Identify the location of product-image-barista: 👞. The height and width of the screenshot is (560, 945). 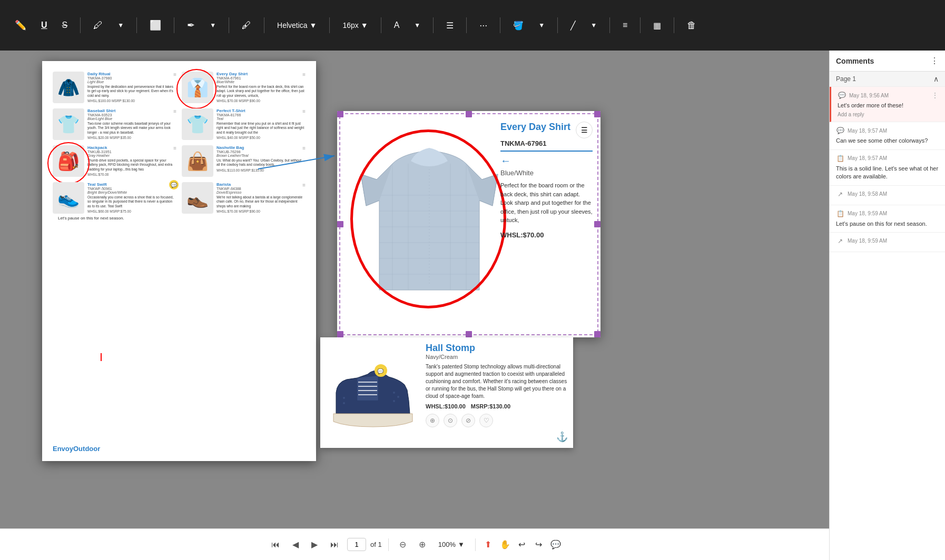
(198, 198).